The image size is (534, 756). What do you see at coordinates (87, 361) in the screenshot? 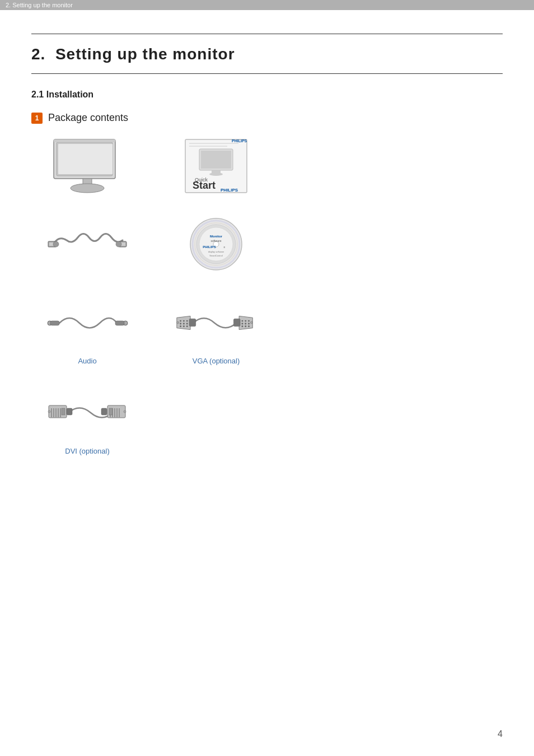
I see `audio-label: Audio` at bounding box center [87, 361].